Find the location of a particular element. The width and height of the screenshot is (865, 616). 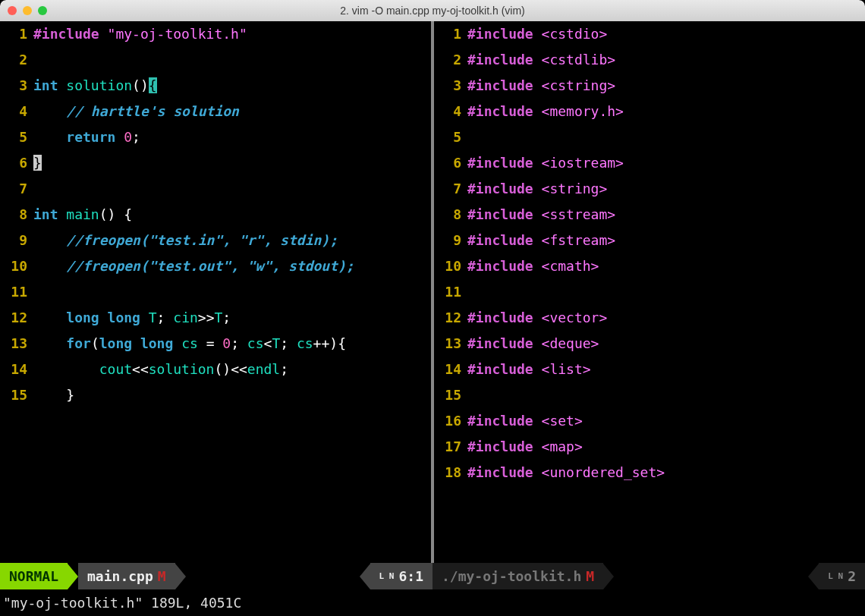

position-text: 6:1 is located at coordinates (411, 577).